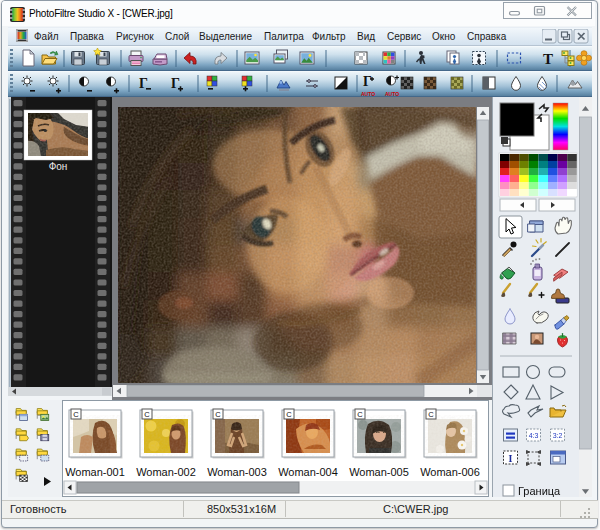  I want to click on svg-text: 4:3, so click(534, 436).